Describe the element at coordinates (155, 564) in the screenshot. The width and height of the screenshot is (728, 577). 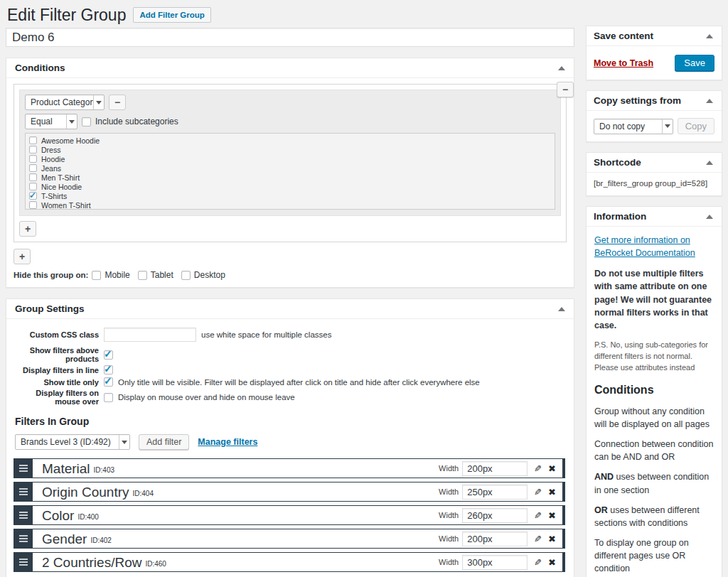
I see `filter-id: ID:460` at that location.